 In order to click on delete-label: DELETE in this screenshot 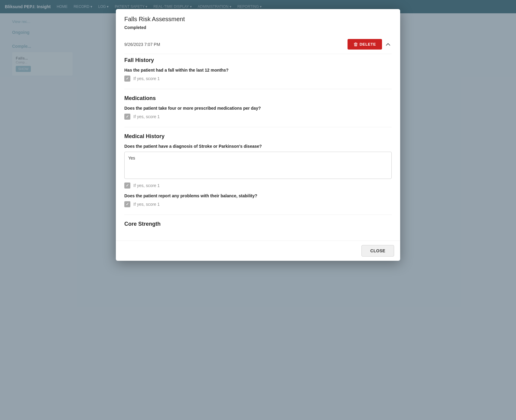, I will do `click(368, 44)`.